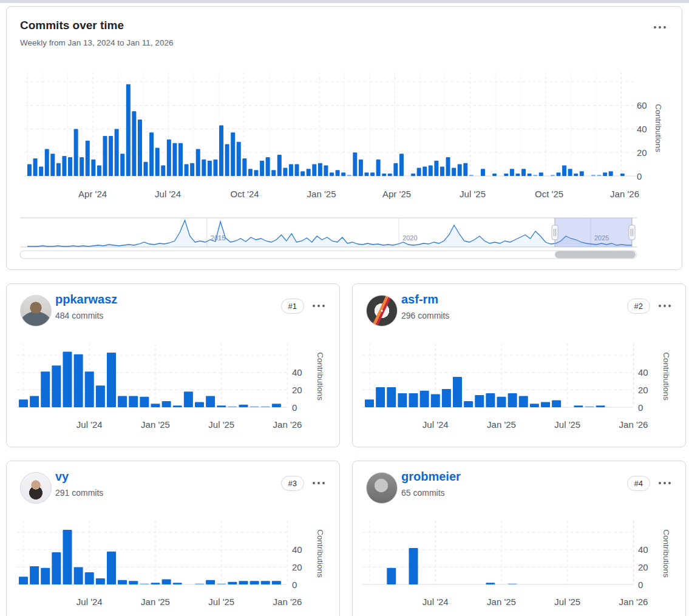 This screenshot has width=689, height=616. Describe the element at coordinates (594, 232) in the screenshot. I see `brush-selection` at that location.